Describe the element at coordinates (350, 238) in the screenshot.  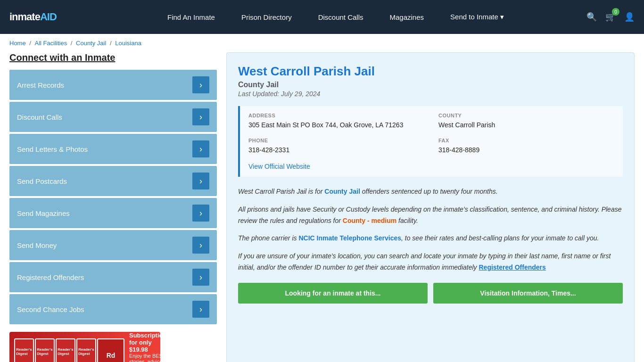
I see `desc3-highlight: NCIC Inmate Telephone Services` at that location.